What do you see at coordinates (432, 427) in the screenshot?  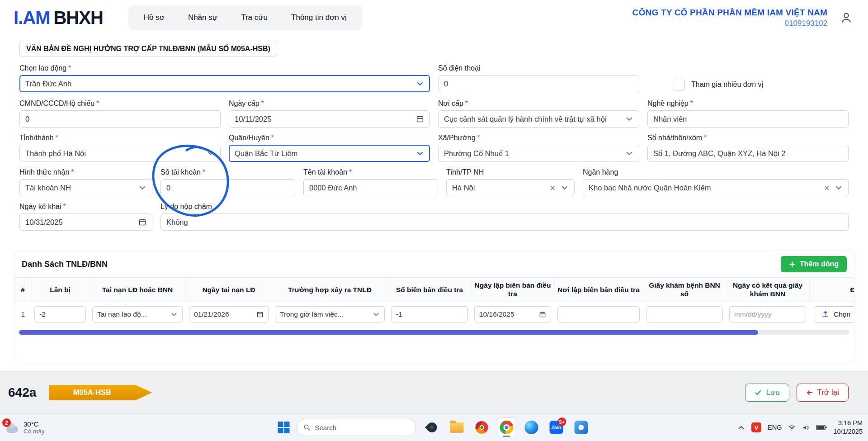 I see `drop-app-icon` at bounding box center [432, 427].